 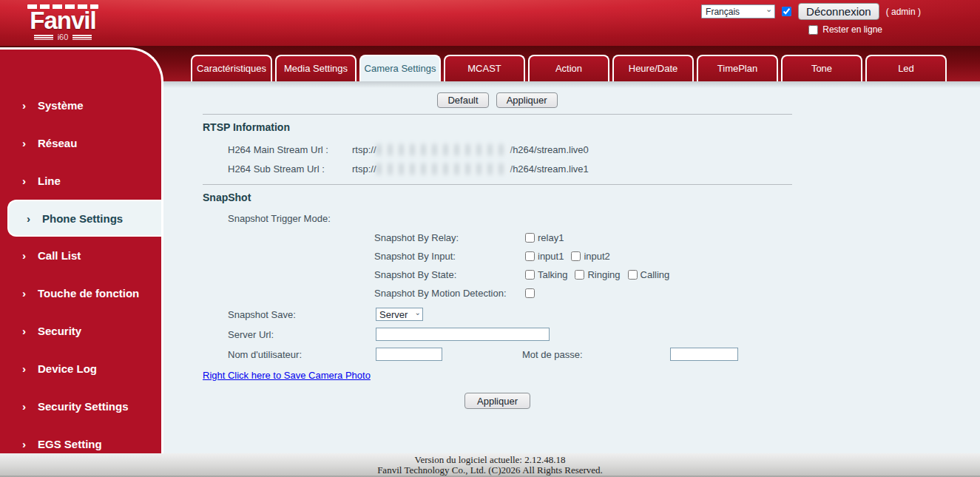 What do you see at coordinates (598, 275) in the screenshot?
I see `ringing-option: Ringing` at bounding box center [598, 275].